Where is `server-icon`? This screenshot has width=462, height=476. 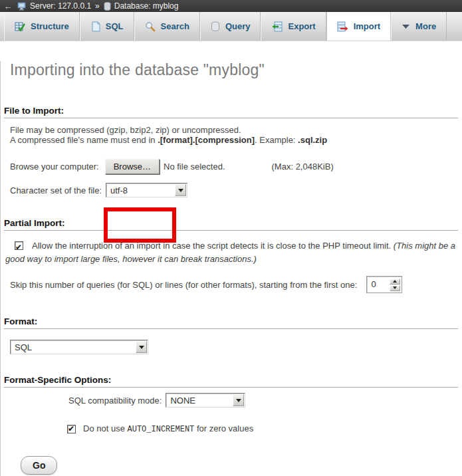 server-icon is located at coordinates (22, 7).